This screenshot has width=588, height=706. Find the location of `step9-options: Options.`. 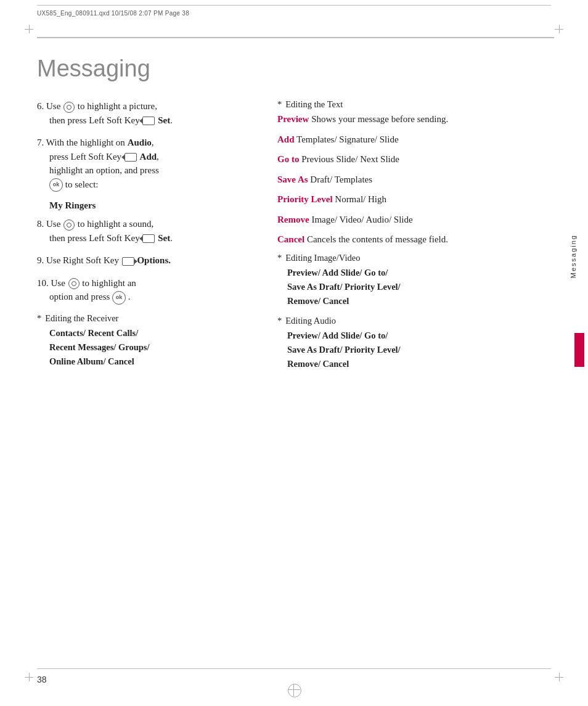

step9-options: Options. is located at coordinates (154, 260).